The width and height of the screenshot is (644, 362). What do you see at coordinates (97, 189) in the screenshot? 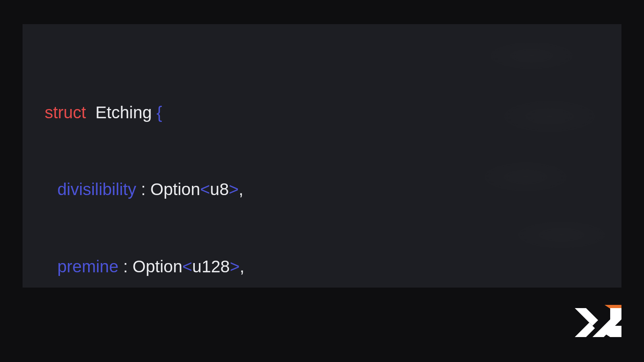
I see `field-name: divisilibility` at bounding box center [97, 189].